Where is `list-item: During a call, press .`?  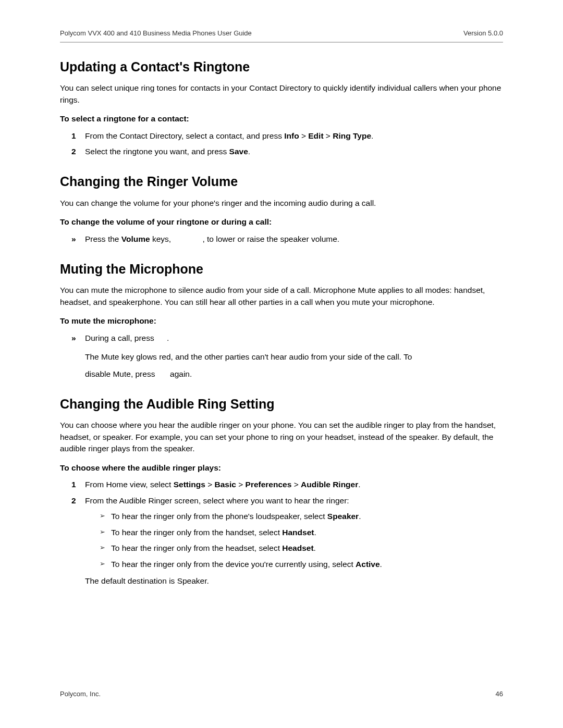
list-item: During a call, press . is located at coordinates (287, 338).